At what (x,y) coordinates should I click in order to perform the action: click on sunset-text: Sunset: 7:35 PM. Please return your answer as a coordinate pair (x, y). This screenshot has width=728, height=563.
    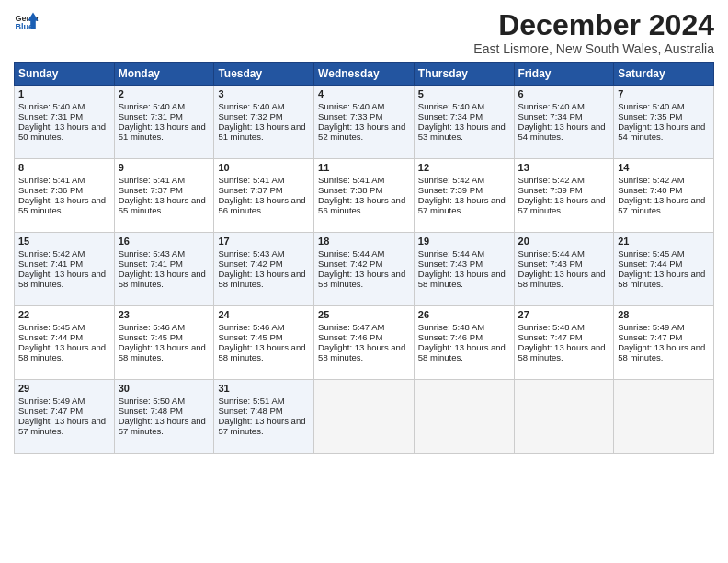
    Looking at the image, I should click on (650, 116).